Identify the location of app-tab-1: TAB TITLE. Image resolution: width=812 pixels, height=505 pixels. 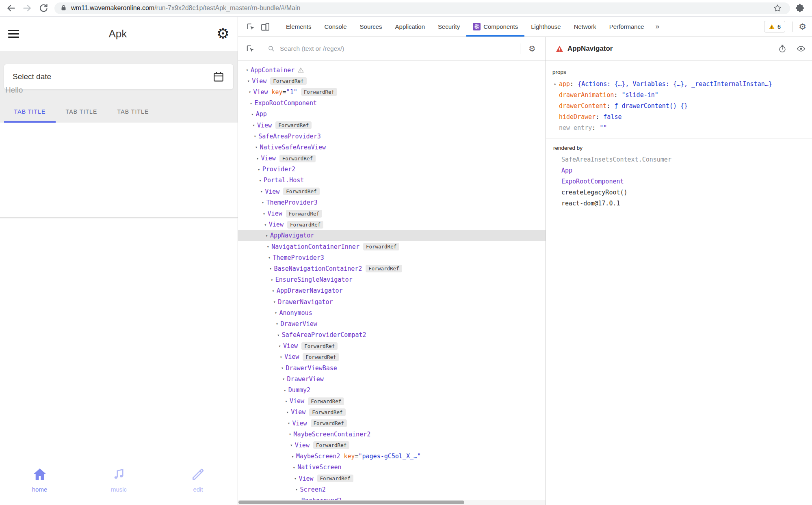
(30, 111).